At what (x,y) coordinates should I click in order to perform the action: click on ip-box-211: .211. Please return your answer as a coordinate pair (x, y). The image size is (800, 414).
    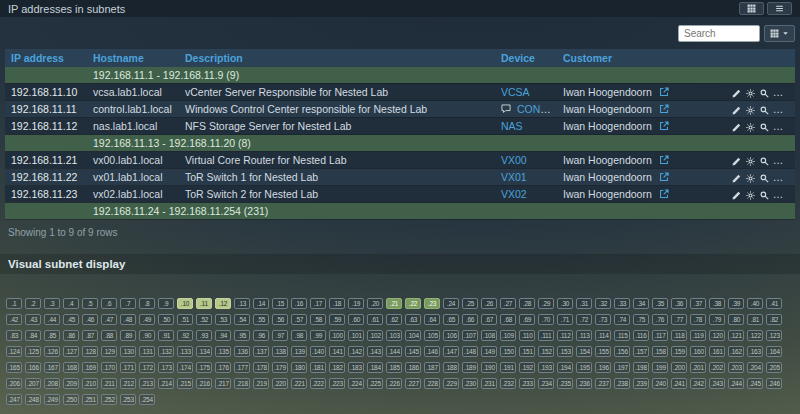
    Looking at the image, I should click on (109, 384).